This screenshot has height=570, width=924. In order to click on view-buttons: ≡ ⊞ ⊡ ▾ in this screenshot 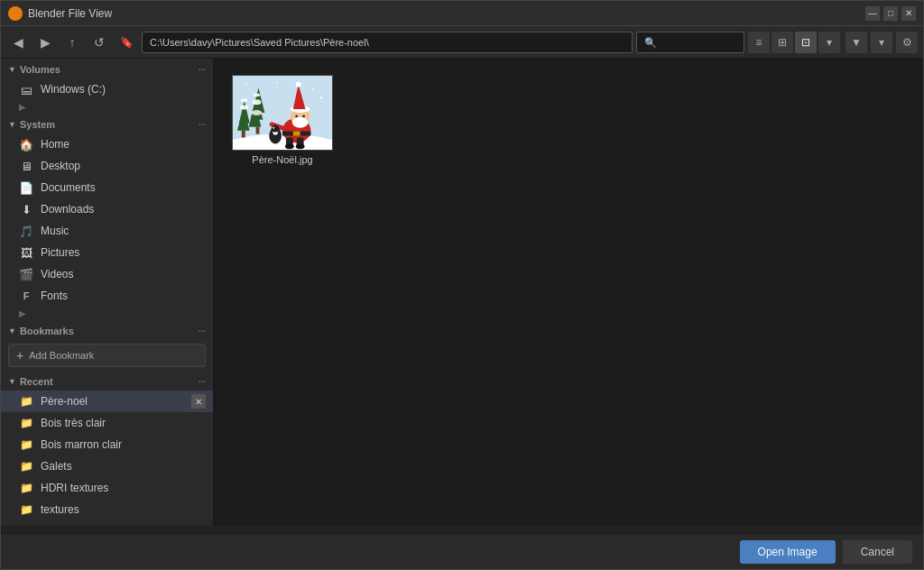, I will do `click(794, 42)`.